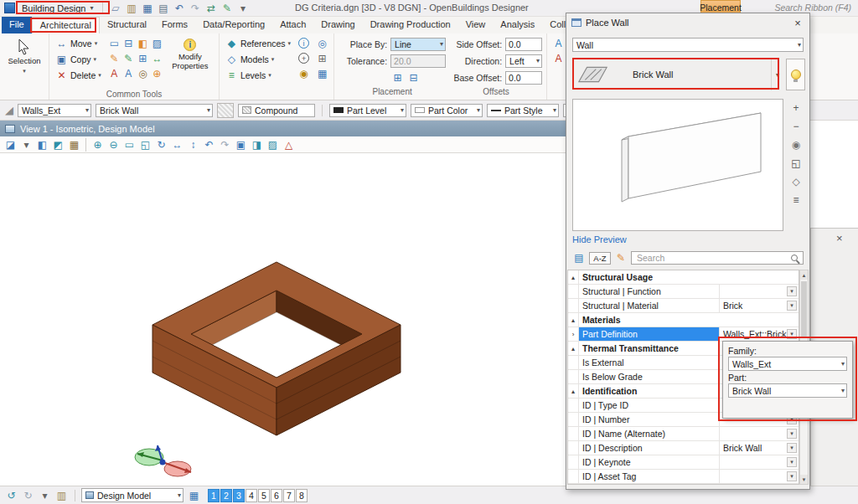 The image size is (858, 504). What do you see at coordinates (788, 390) in the screenshot?
I see `part-select: Brick Wall ▾` at bounding box center [788, 390].